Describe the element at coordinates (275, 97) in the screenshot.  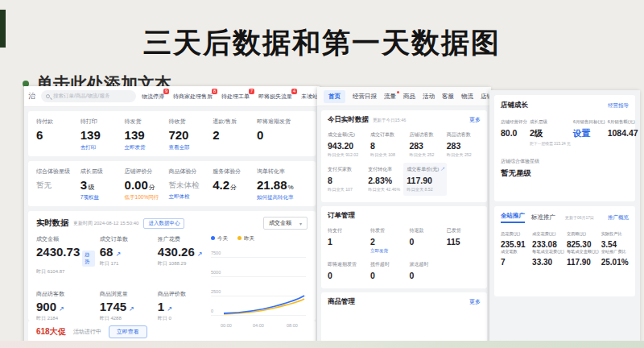
I see `alert-tab-traffic-loss: 即将损失流量4` at that location.